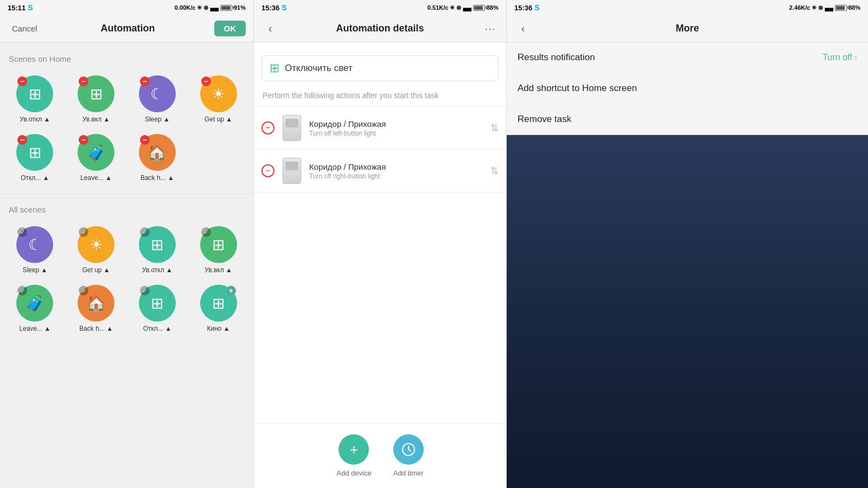 The width and height of the screenshot is (868, 488). What do you see at coordinates (840, 57) in the screenshot?
I see `more-item-right-results: Turn off ›` at bounding box center [840, 57].